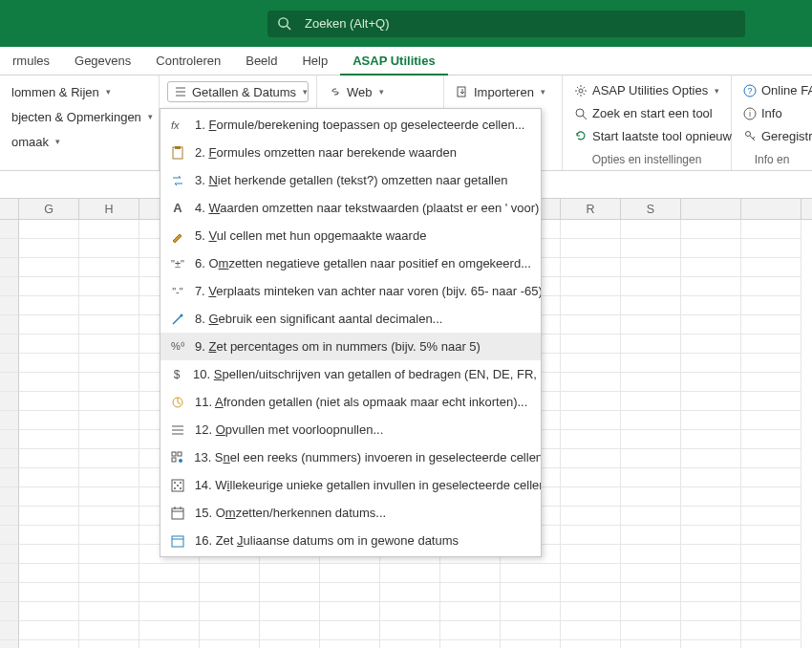 This screenshot has height=648, width=812. What do you see at coordinates (351, 208) in the screenshot?
I see `menu-item-3: A4. Waarden omzetten naar tekstwaarden (…` at bounding box center [351, 208].